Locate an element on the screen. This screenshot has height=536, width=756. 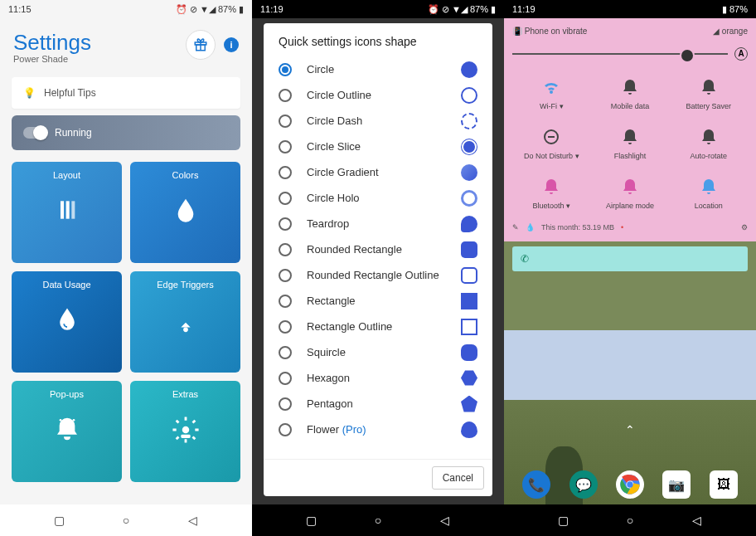
option-label: Rounded Rectangle Outline is located at coordinates (376, 275).